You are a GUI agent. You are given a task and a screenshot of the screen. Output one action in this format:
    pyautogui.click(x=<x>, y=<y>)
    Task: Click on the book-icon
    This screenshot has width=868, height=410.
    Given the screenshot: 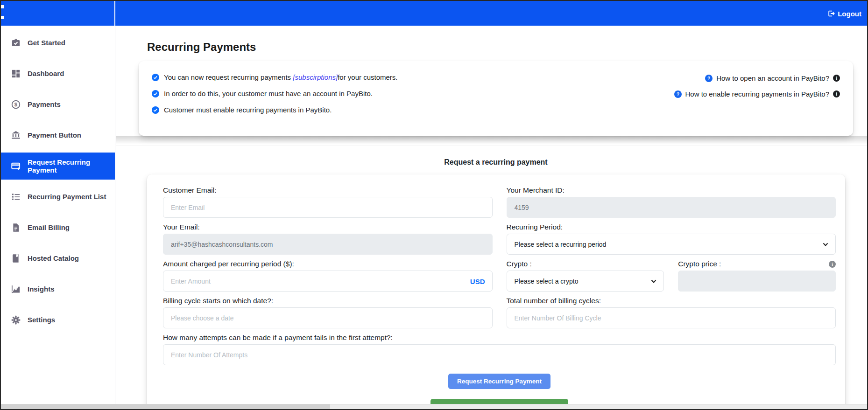 What is the action you would take?
    pyautogui.click(x=16, y=258)
    